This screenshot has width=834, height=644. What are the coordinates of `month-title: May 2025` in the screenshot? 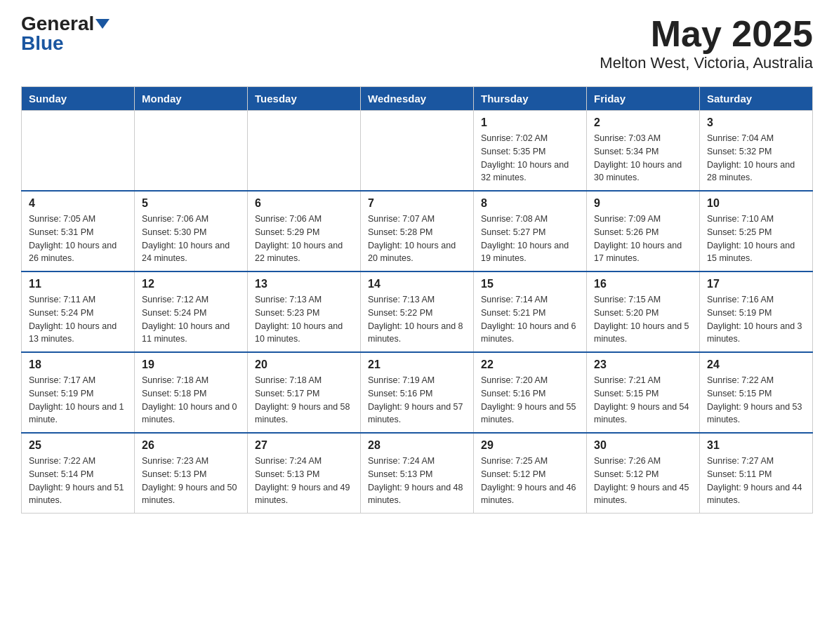 It's located at (706, 34).